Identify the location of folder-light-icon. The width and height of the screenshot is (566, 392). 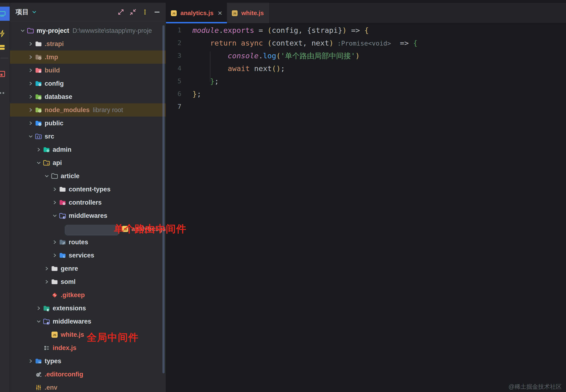
(55, 282).